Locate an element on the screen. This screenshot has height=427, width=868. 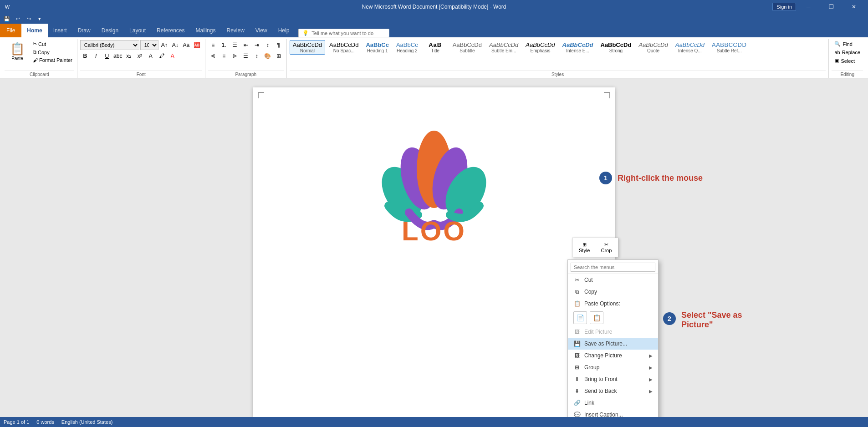
format-painter-button: 🖌 Format Painter is located at coordinates (53, 60).